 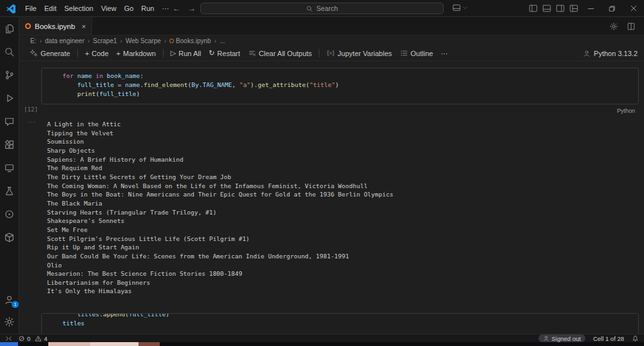 What do you see at coordinates (343, 230) in the screenshot?
I see `output-line: Set Me Free` at bounding box center [343, 230].